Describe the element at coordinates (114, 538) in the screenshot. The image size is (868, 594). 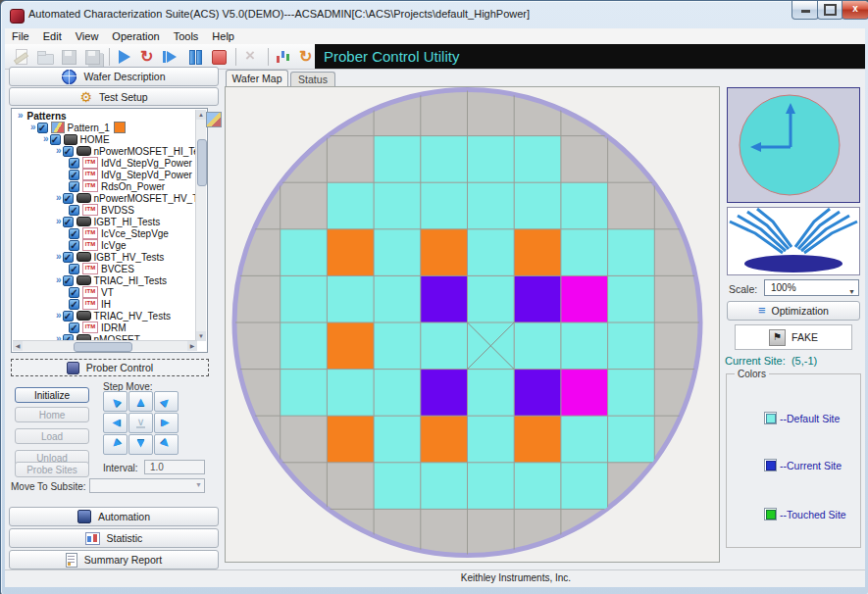
I see `statistic-button: Statistic` at that location.